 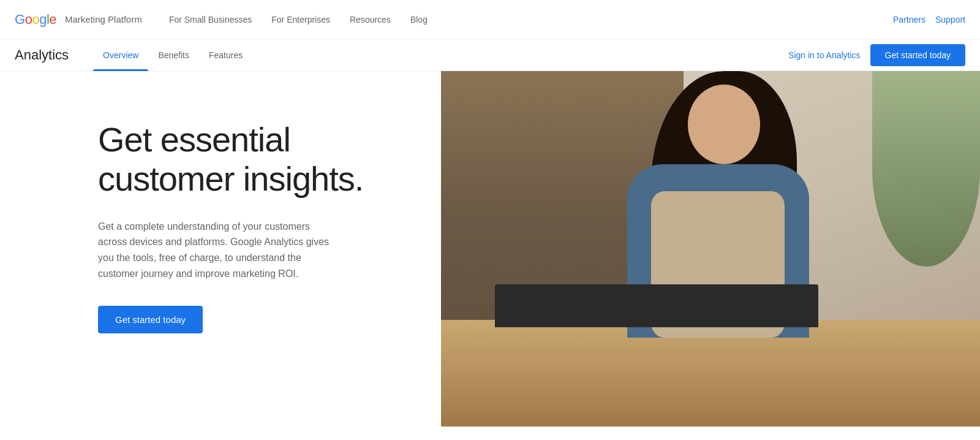 What do you see at coordinates (909, 20) in the screenshot?
I see `partners-link: Partners` at bounding box center [909, 20].